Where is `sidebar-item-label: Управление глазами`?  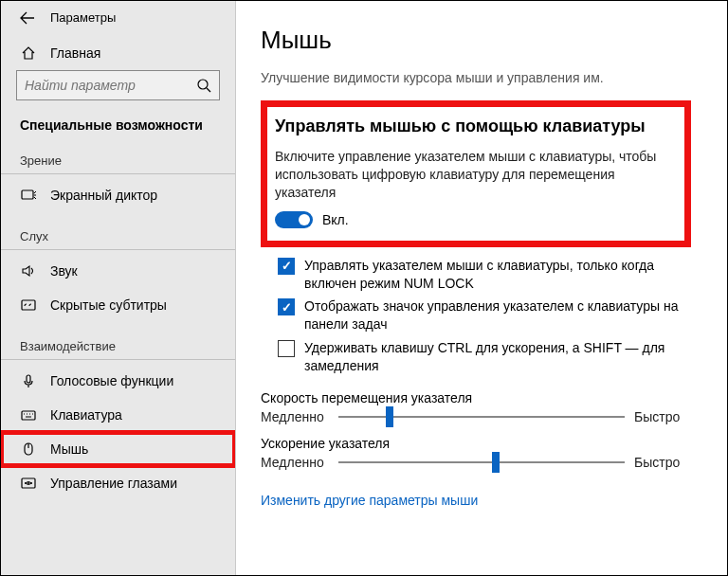
sidebar-item-label: Управление глазами is located at coordinates (114, 483).